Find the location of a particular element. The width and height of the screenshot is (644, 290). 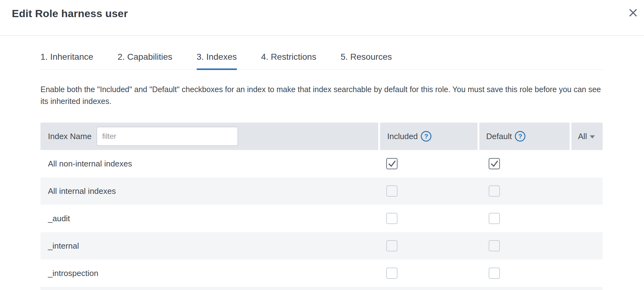

chevron-down-icon is located at coordinates (592, 137).